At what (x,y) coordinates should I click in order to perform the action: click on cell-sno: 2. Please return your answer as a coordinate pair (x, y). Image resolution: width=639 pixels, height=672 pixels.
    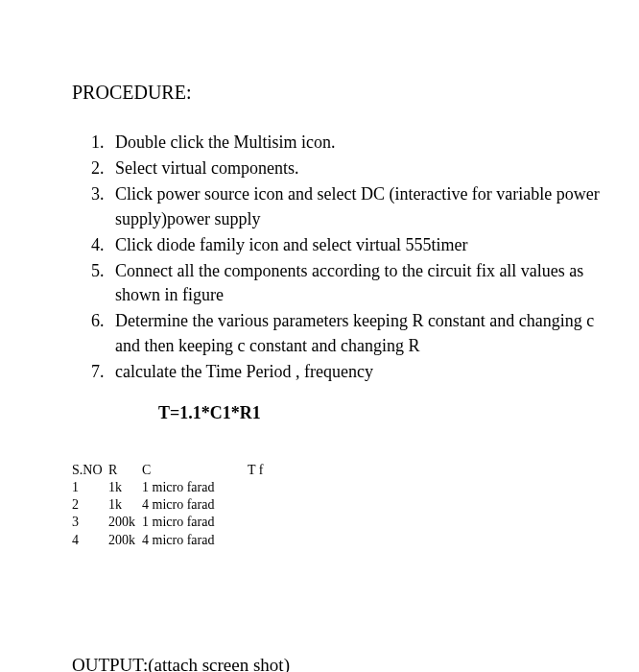
    Looking at the image, I should click on (90, 505).